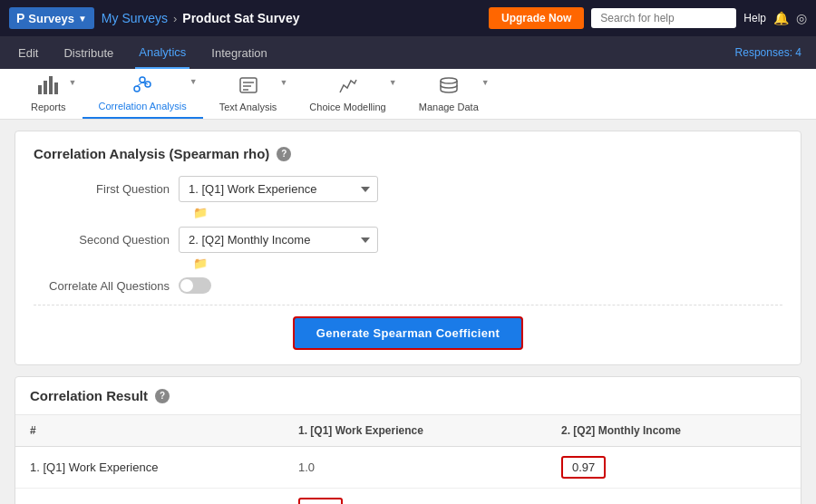  What do you see at coordinates (134, 18) in the screenshot?
I see `breadcrumb-mysurveys: My Surveys` at bounding box center [134, 18].